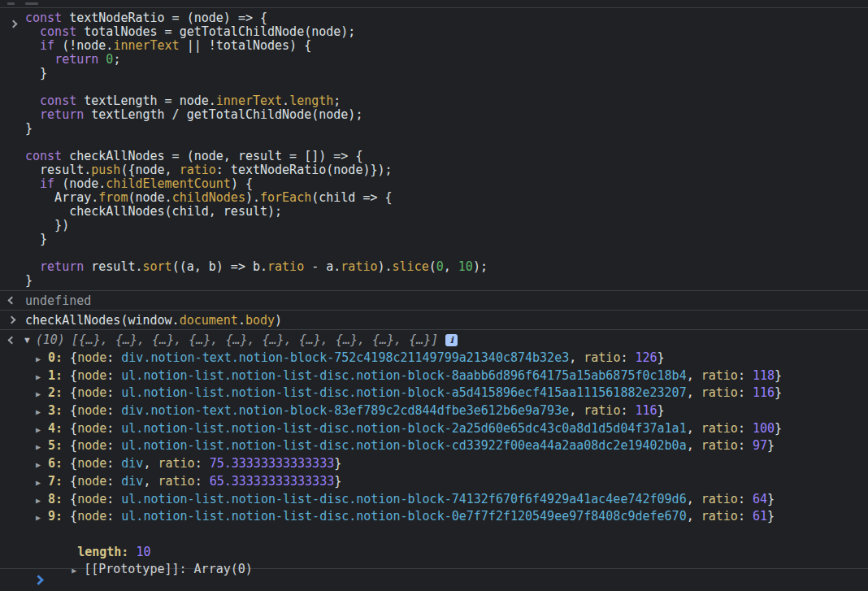 The height and width of the screenshot is (591, 868). I want to click on code-token: from, so click(113, 198).